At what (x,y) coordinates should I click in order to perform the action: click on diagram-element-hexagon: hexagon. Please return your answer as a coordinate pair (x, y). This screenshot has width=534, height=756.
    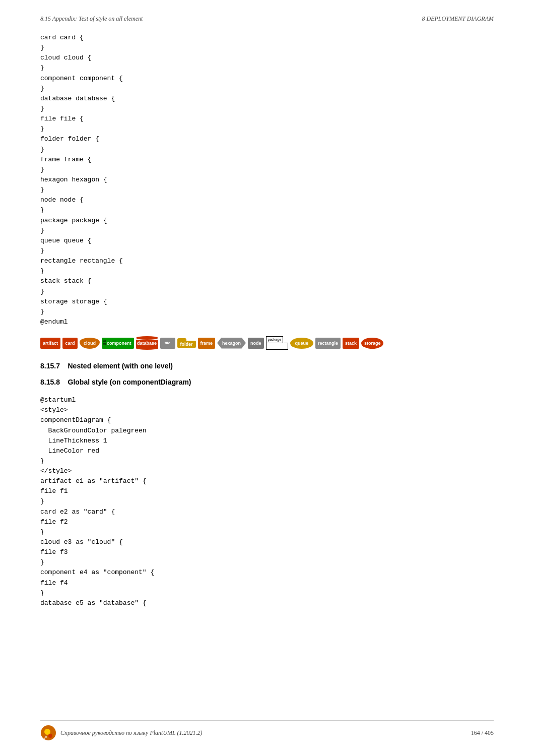
    Looking at the image, I should click on (232, 343).